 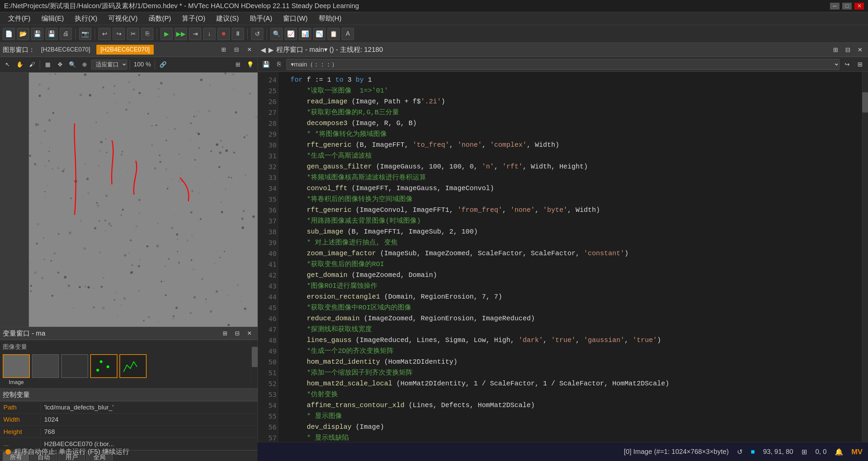 What do you see at coordinates (238, 65) in the screenshot?
I see `gt-layers: ⊞` at bounding box center [238, 65].